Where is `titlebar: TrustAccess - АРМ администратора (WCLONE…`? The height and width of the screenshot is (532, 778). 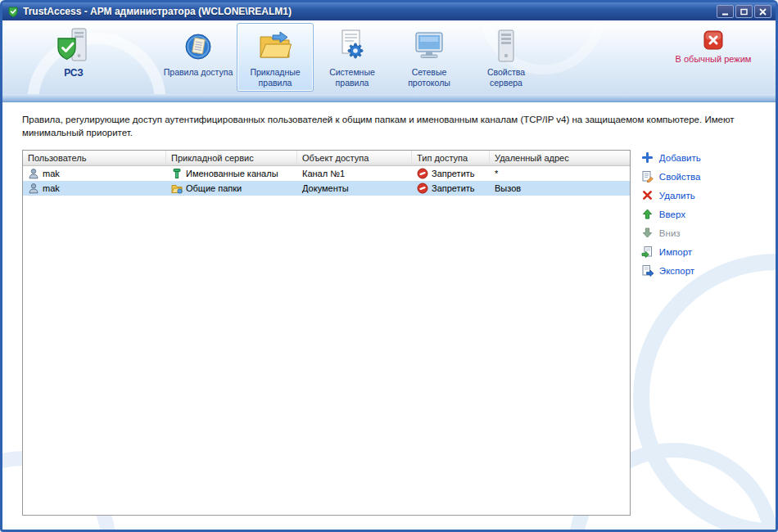
titlebar: TrustAccess - АРМ администратора (WCLONE… is located at coordinates (389, 11).